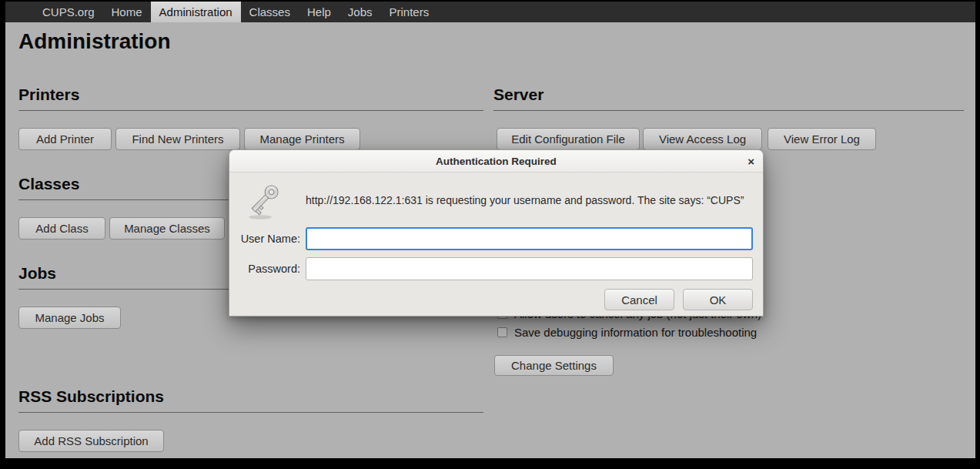 This screenshot has height=469, width=980. Describe the element at coordinates (627, 333) in the screenshot. I see `save-debugging-row: Save debugging information for troublesh…` at that location.